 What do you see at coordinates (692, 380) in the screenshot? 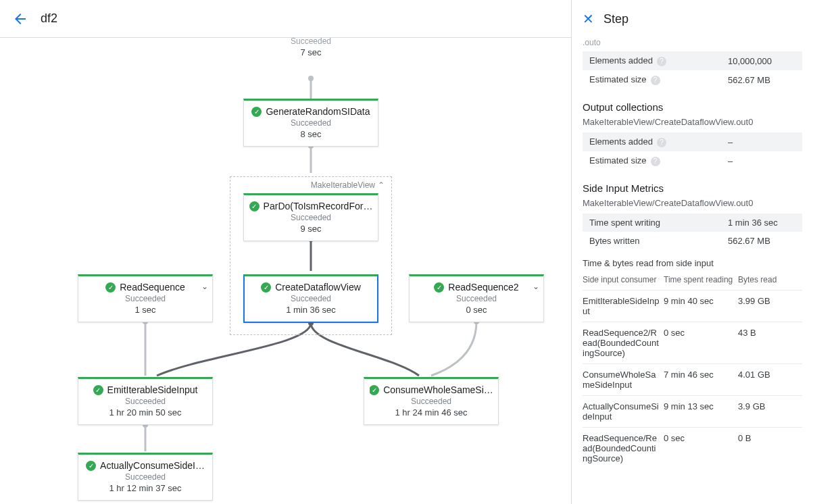
I see `table-row: ConsumeWholeSameSideInput7 min 46 sec4.0…` at bounding box center [692, 380].